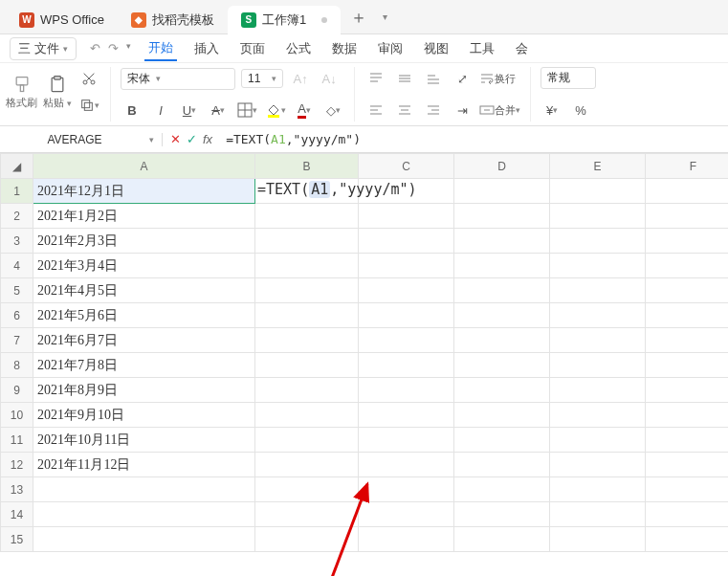  Describe the element at coordinates (405, 78) in the screenshot. I see `align-middle-button` at that location.